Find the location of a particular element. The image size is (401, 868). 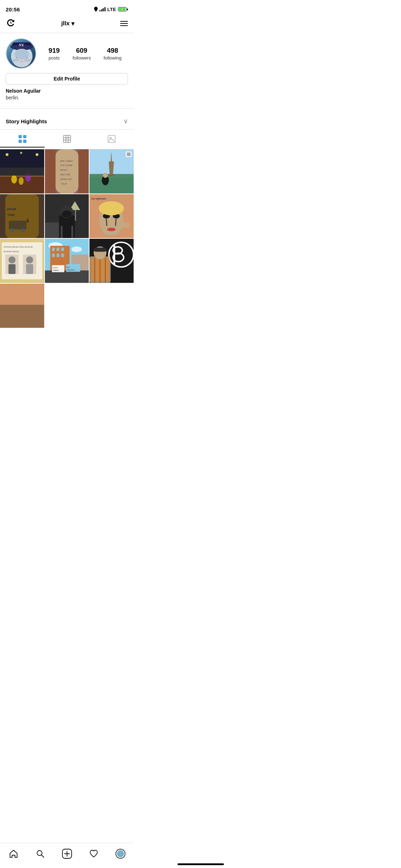

svg-text: AND THE is located at coordinates (65, 175).